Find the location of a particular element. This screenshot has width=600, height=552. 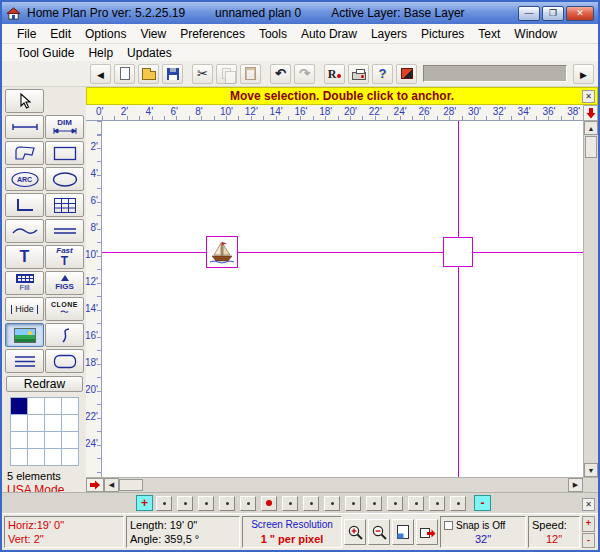

scroll-left-button is located at coordinates (112, 485).